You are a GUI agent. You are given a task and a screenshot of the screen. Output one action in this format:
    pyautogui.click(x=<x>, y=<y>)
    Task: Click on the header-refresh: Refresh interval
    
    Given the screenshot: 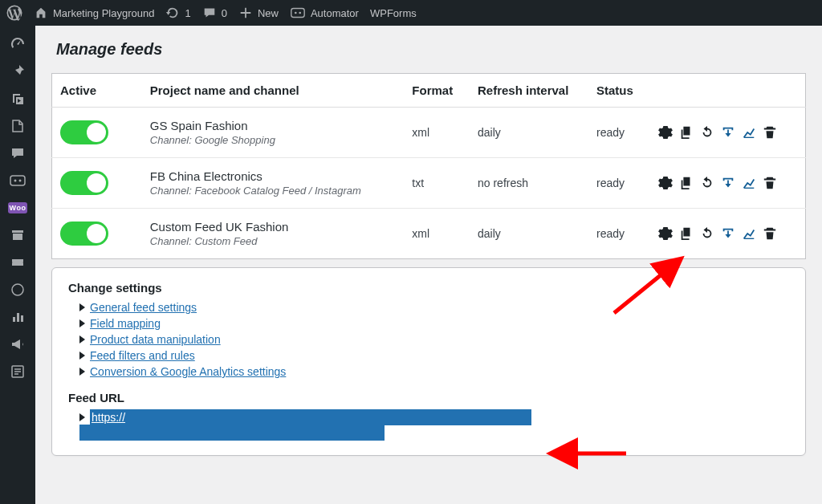 What is the action you would take?
    pyautogui.click(x=529, y=91)
    